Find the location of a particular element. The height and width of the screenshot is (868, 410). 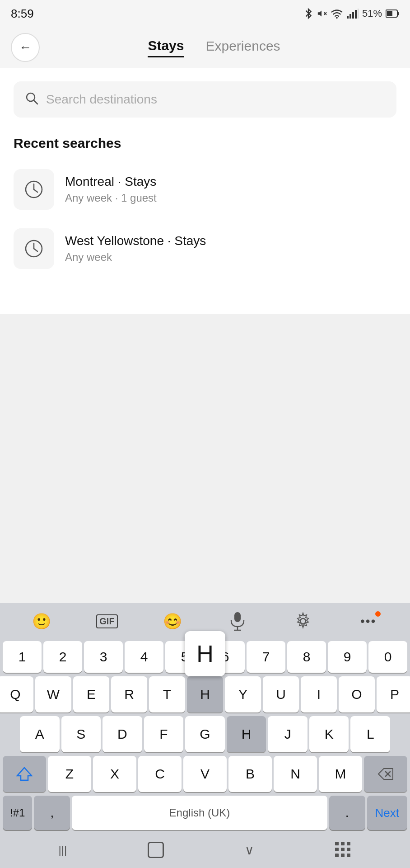

search-card: Search destinations is located at coordinates (205, 97).